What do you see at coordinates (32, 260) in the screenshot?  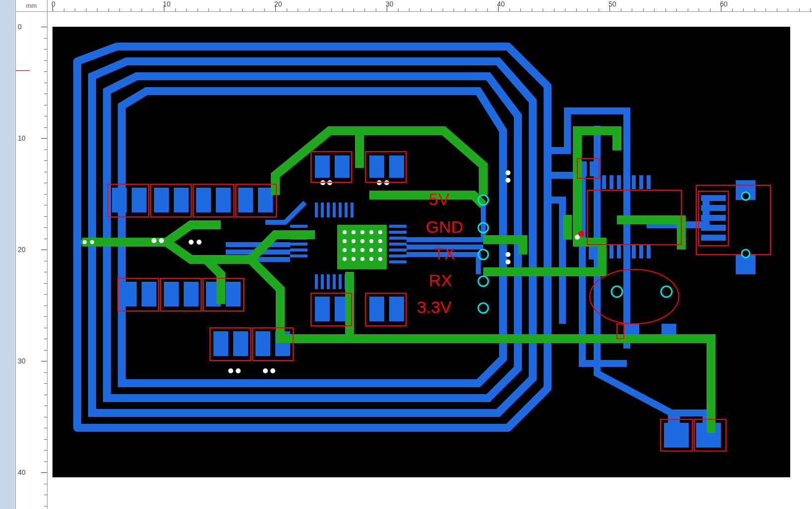 I see `ruler-vertical: 010203040` at bounding box center [32, 260].